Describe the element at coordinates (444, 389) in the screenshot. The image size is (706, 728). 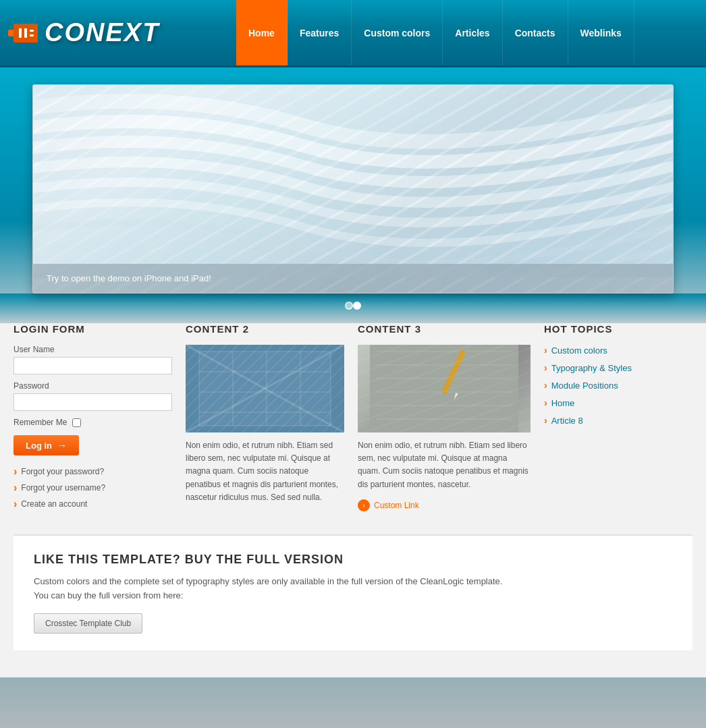
I see `content3-image` at that location.